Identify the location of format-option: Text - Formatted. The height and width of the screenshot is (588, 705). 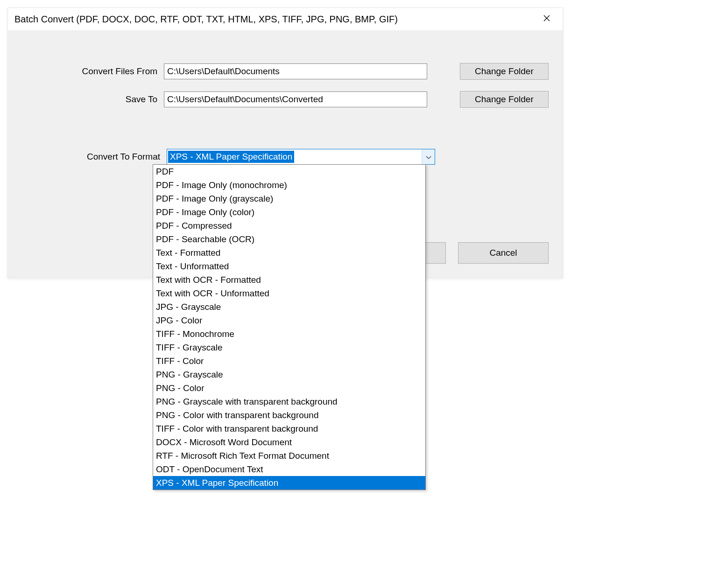
(289, 253).